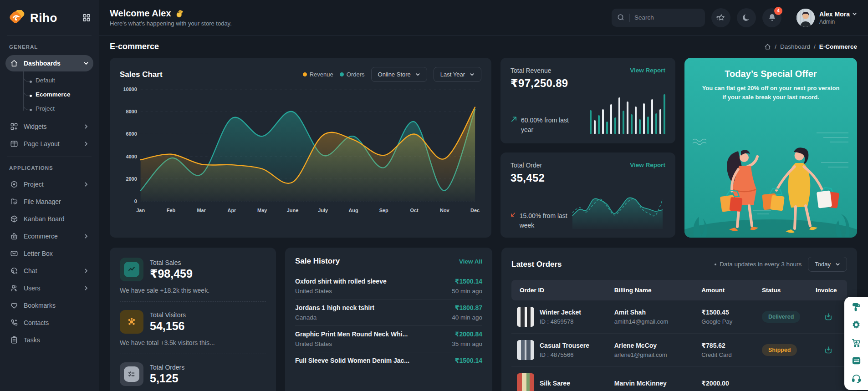 The width and height of the screenshot is (868, 391). What do you see at coordinates (167, 379) in the screenshot?
I see `total-orders-value: 5,125` at bounding box center [167, 379].